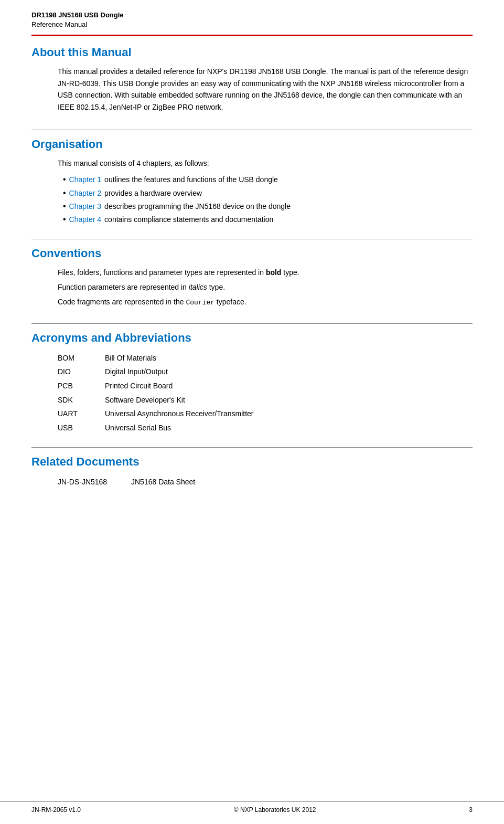 The image size is (504, 824). What do you see at coordinates (252, 98) in the screenshot?
I see `about-body: This manual provides a detailed referenc…` at bounding box center [252, 98].